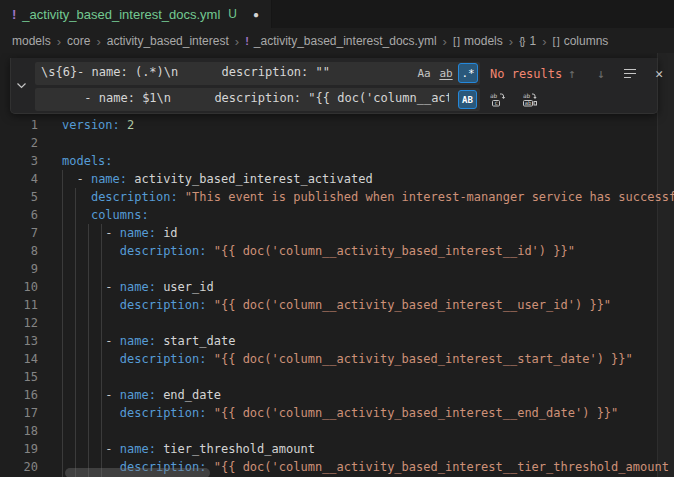 Image resolution: width=674 pixels, height=477 pixels. What do you see at coordinates (337, 323) in the screenshot?
I see `code-line: 12` at bounding box center [337, 323].